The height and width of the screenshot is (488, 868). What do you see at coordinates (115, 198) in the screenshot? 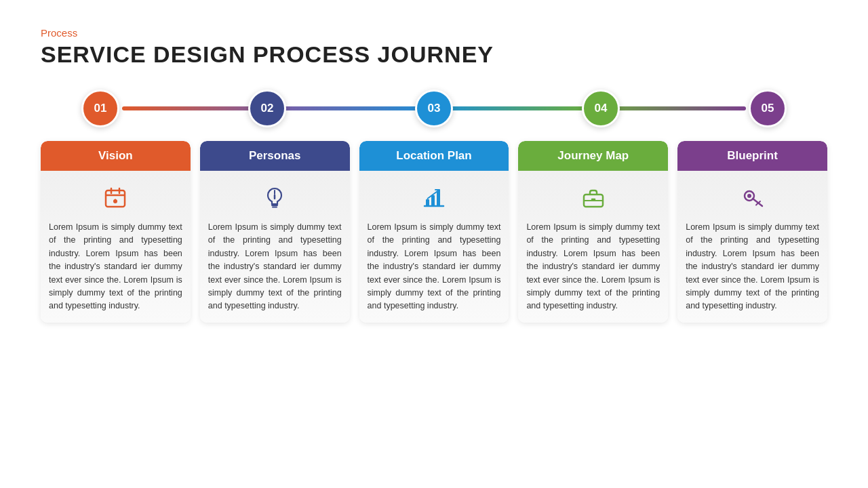
I see `calendar-icon` at bounding box center [115, 198].